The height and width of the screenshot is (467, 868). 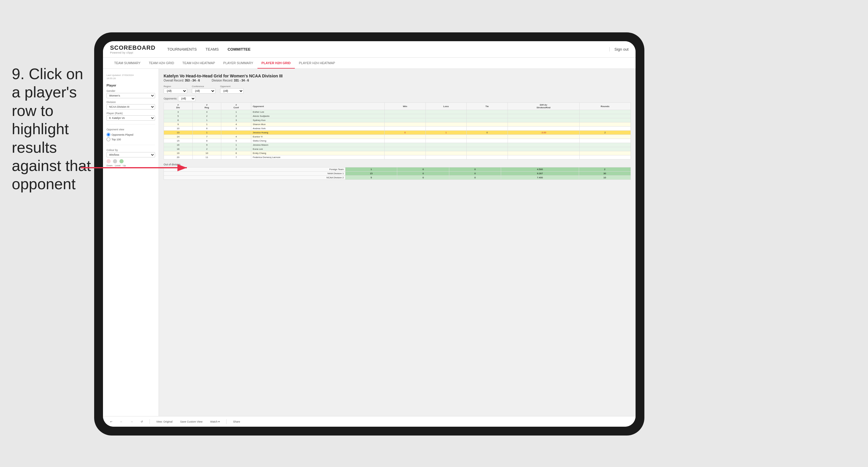 I want to click on watch-button: Watch ▾, so click(x=215, y=422).